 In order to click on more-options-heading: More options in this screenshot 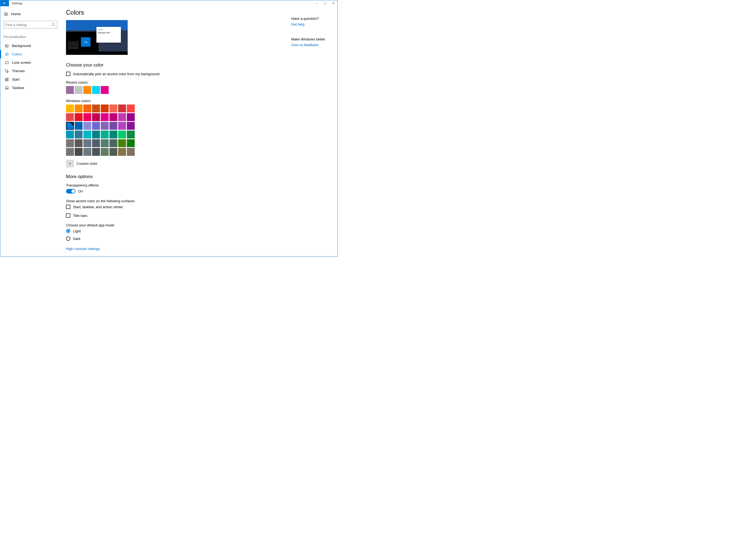, I will do `click(176, 177)`.